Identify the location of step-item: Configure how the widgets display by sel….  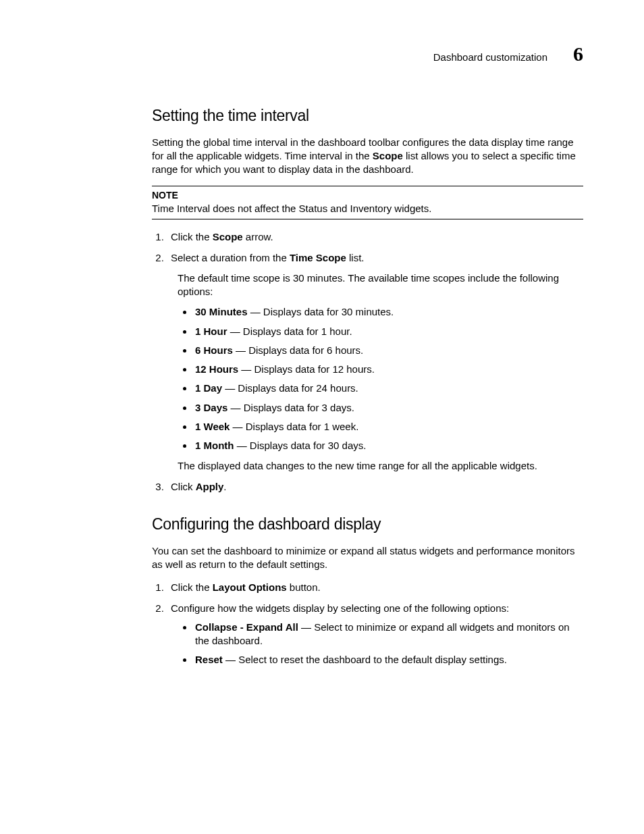
(375, 635).